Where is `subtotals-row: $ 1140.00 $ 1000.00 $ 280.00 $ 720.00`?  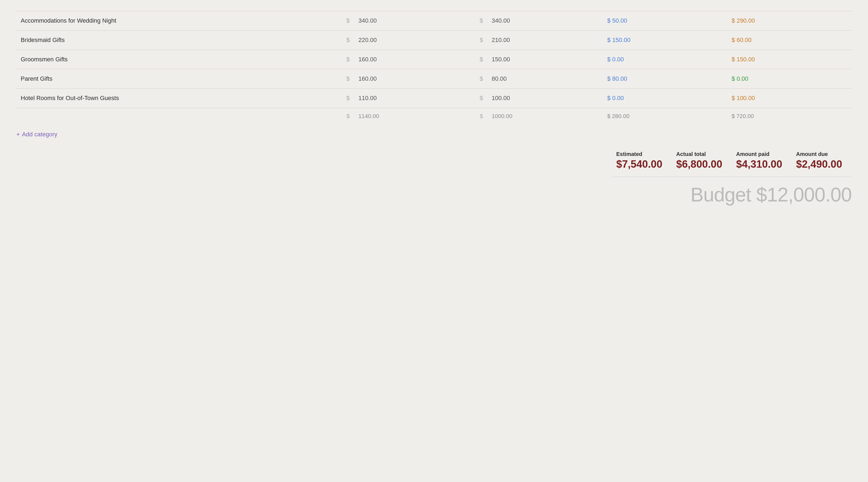 subtotals-row: $ 1140.00 $ 1000.00 $ 280.00 $ 720.00 is located at coordinates (434, 116).